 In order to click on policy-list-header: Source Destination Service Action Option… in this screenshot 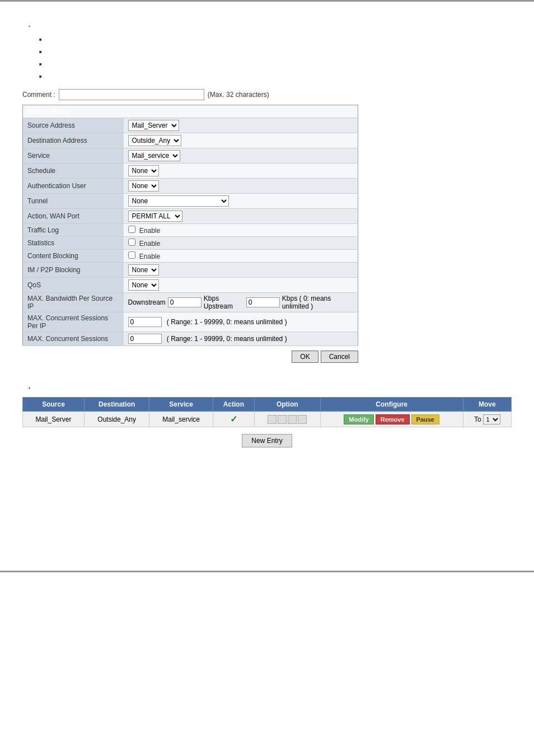, I will do `click(268, 404)`.